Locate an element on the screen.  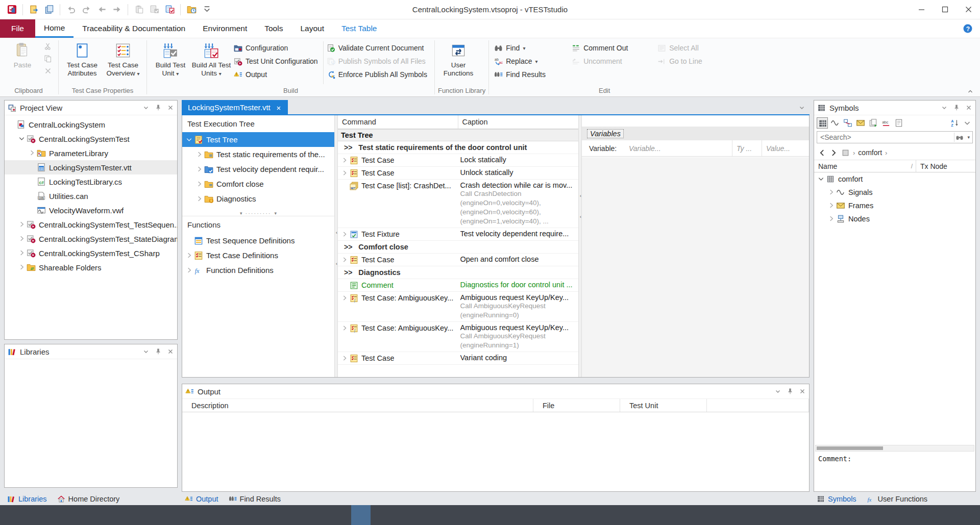
delete-icon is located at coordinates (49, 71).